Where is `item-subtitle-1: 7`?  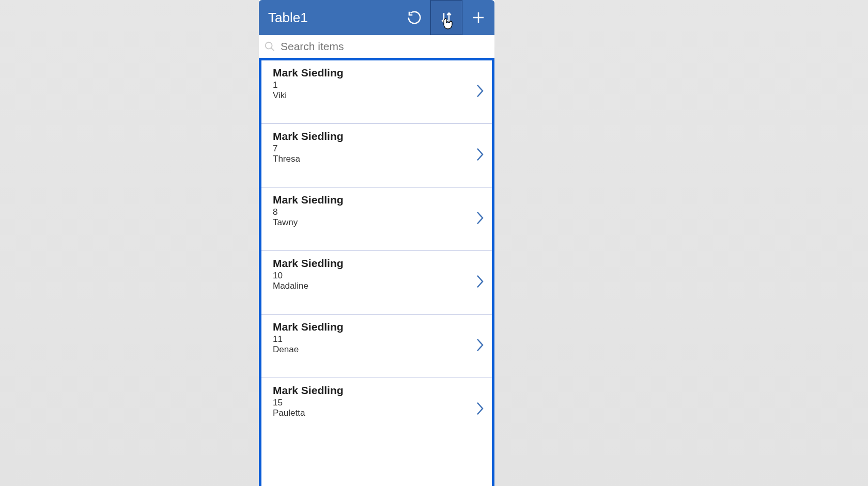 item-subtitle-1: 7 is located at coordinates (378, 149).